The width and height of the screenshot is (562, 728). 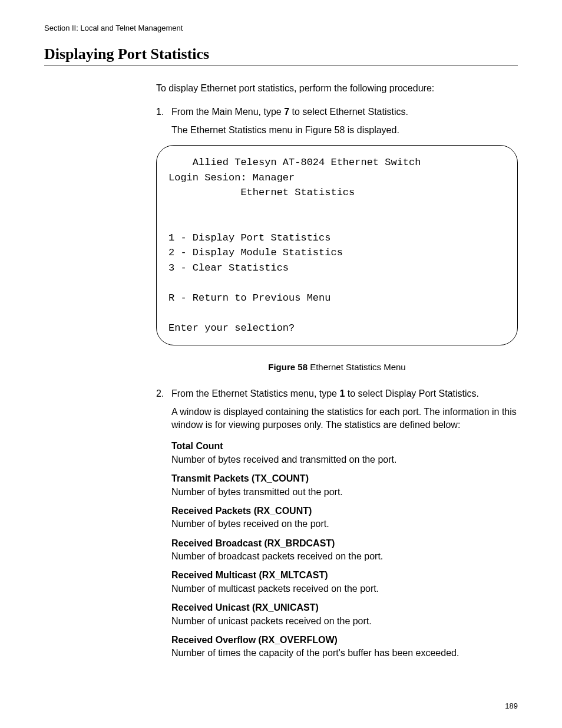 What do you see at coordinates (250, 298) in the screenshot?
I see `terminal-line-10: R - Return to Previous Menu` at bounding box center [250, 298].